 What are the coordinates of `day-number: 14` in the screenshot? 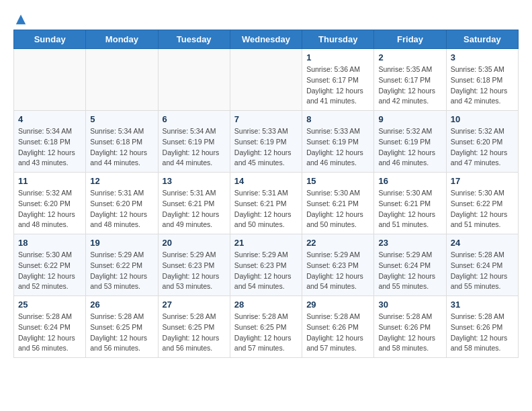 It's located at (266, 181).